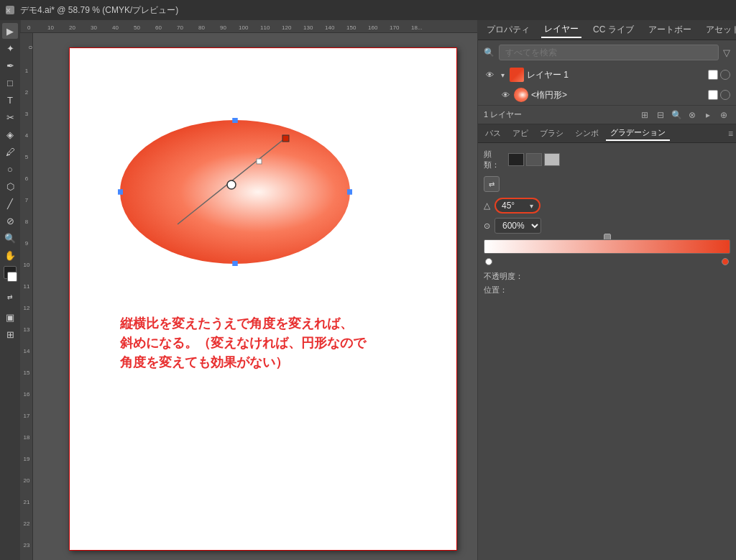 Image resolution: width=736 pixels, height=560 pixels. I want to click on swatch-white, so click(552, 160).